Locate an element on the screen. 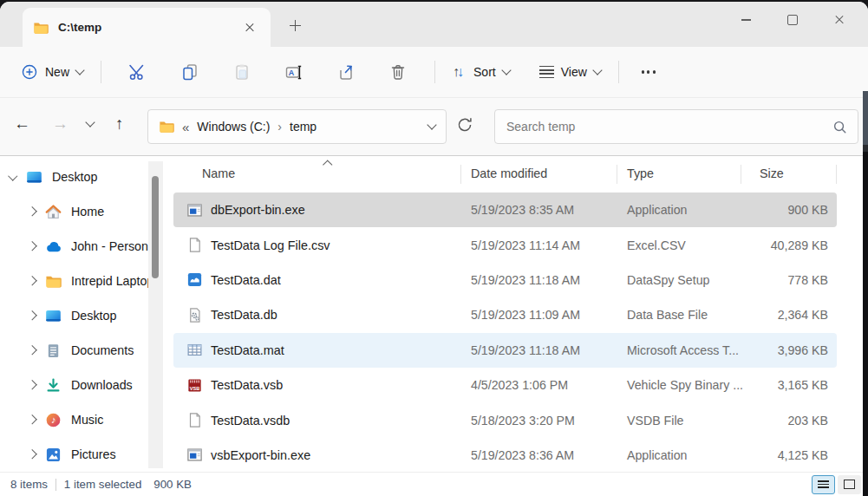  file-row: dbExport-bin.exe 5/19/2023 8:35 AM Appli… is located at coordinates (505, 210).